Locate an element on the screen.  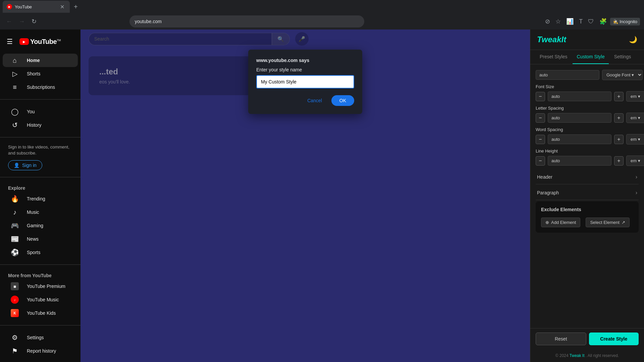
sidebar-item-youtube-music: ♪ YouTube Music is located at coordinates (40, 300).